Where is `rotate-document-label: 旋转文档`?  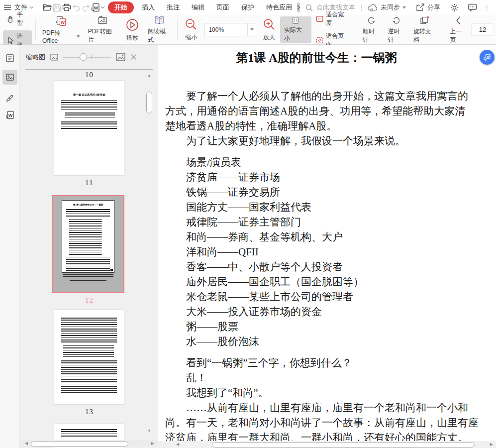
rotate-document-label: 旋转文档 is located at coordinates (425, 36).